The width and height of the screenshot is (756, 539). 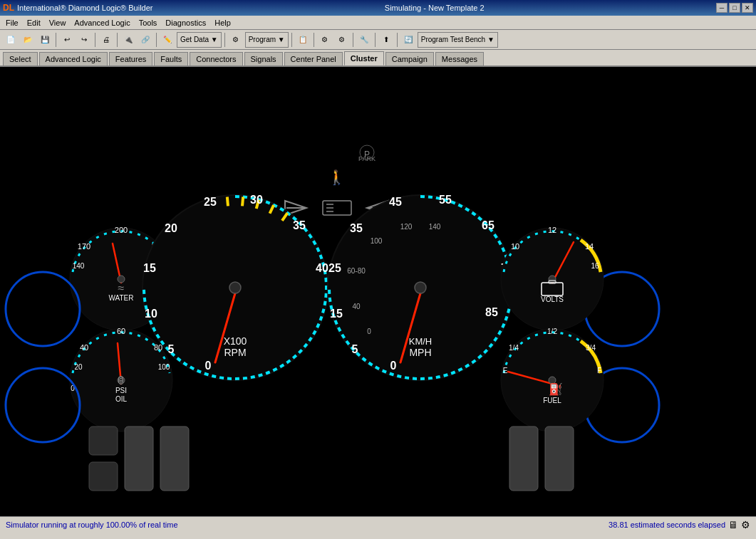 I want to click on tab-features: Features, so click(x=131, y=58).